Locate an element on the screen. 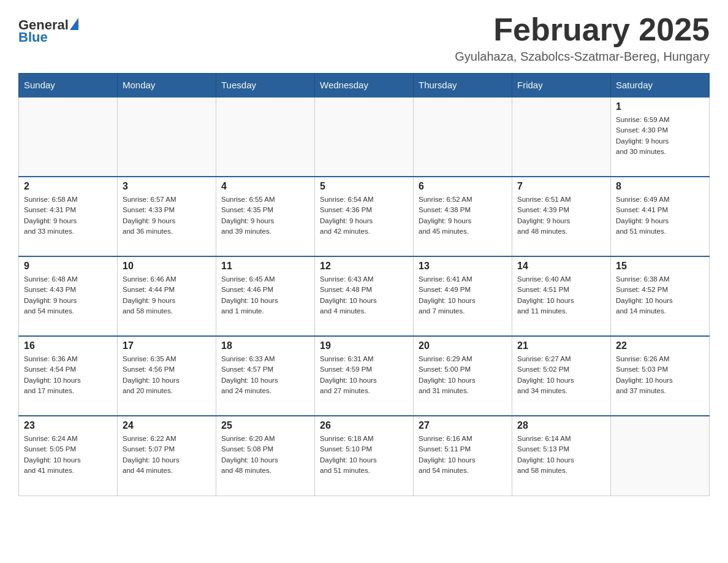 This screenshot has height=563, width=728. calendar-cell: 4Sunrise: 6:55 AM Sunset: 4:35 PM Daylig… is located at coordinates (266, 216).